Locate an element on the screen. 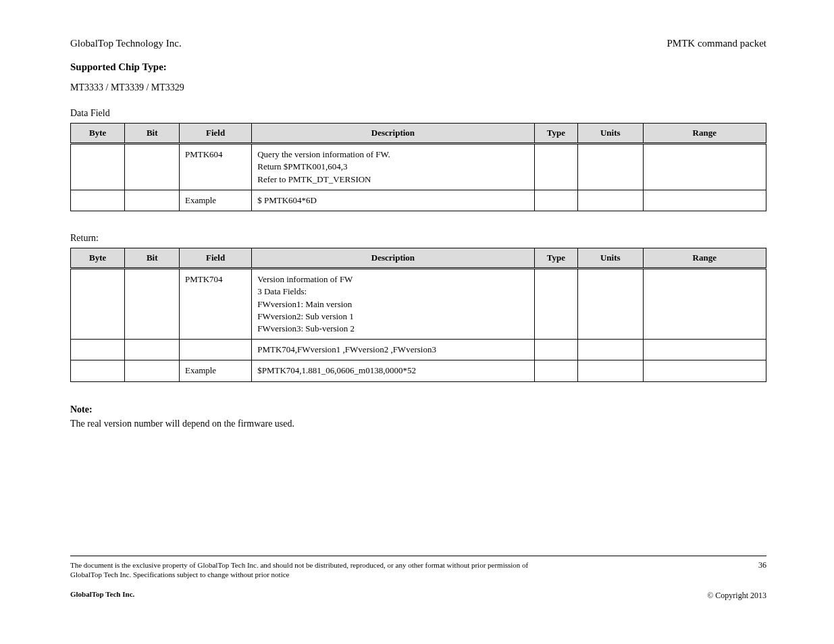  footer-company: GlobalTop Tech Inc. is located at coordinates (103, 594).